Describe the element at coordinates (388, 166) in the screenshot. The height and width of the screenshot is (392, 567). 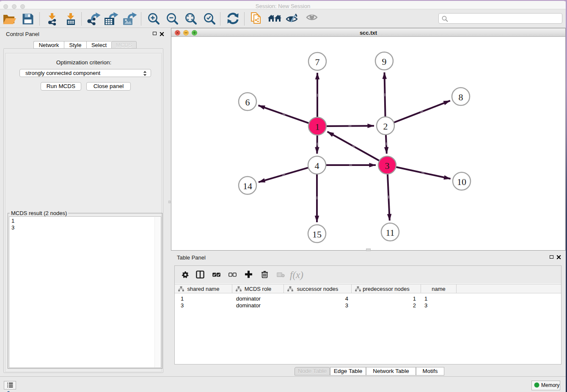
I see `svg-text: 3` at that location.